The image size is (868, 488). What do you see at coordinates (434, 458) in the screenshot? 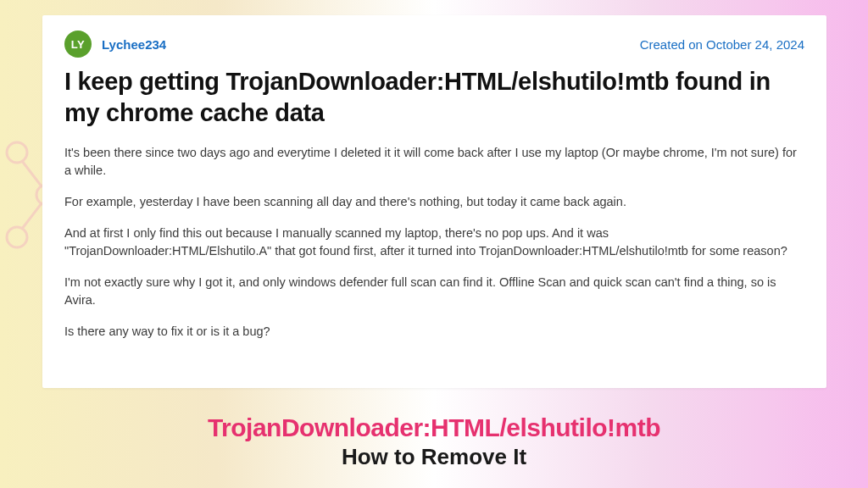
I see `banner-subtitle: How to Remove It` at bounding box center [434, 458].